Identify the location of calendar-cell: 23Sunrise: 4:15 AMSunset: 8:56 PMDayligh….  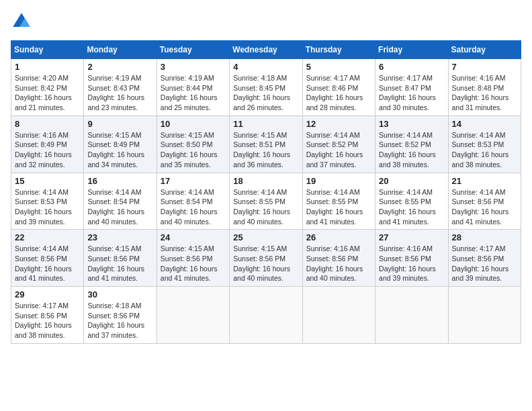
(120, 258).